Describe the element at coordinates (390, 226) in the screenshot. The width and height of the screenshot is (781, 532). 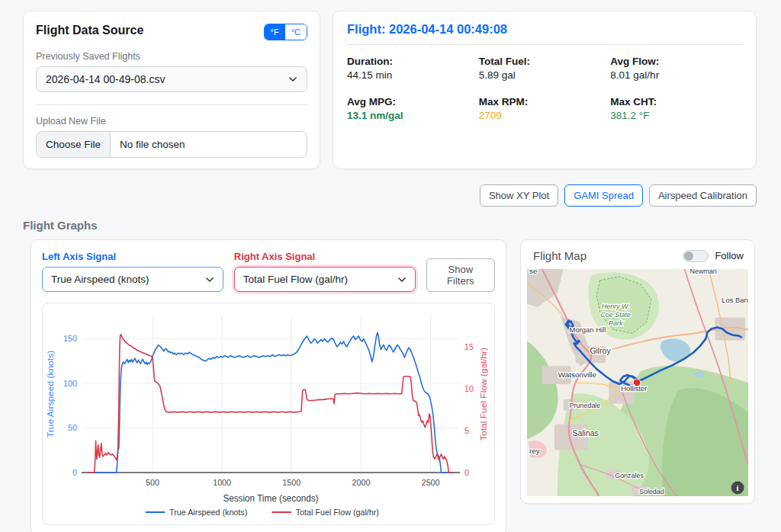
I see `flight-graphs-heading: Flight Graphs` at that location.